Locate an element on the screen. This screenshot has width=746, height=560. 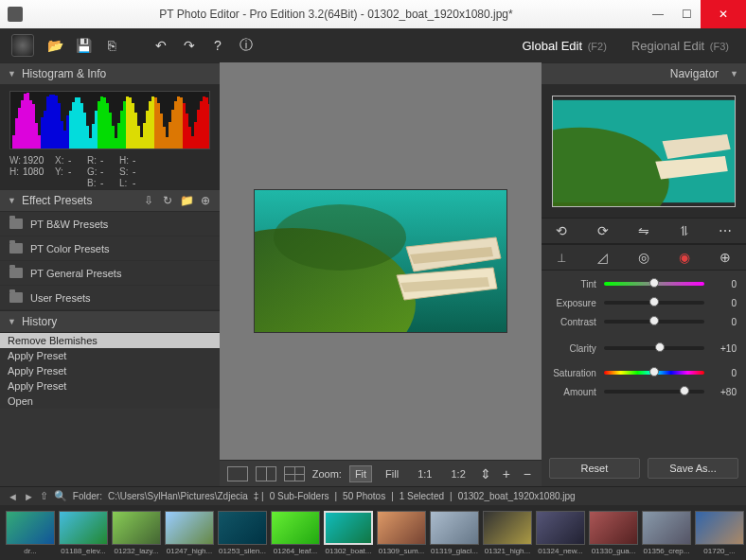
rotate-left-icon: ⟲ is located at coordinates (561, 231).